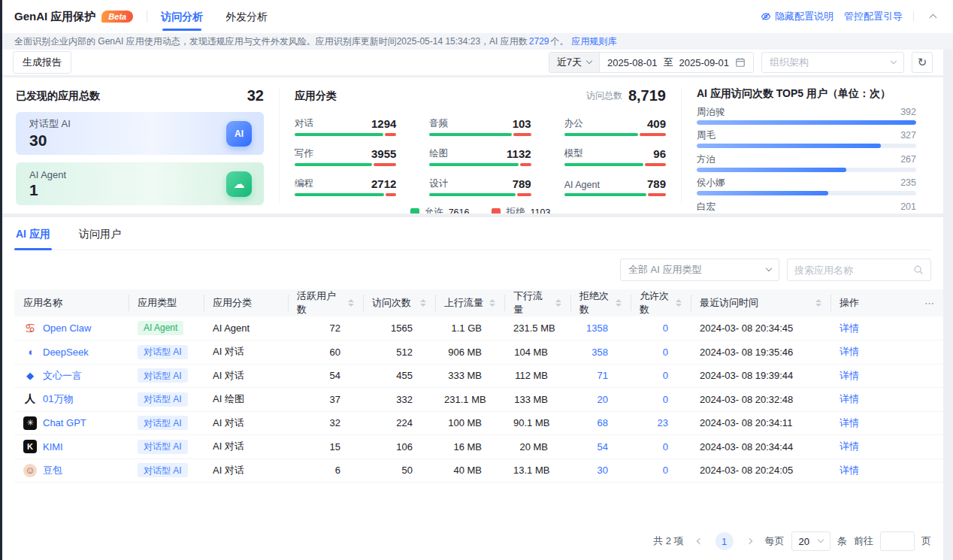  Describe the element at coordinates (927, 303) in the screenshot. I see `column-settings-icon: ⋯` at that location.